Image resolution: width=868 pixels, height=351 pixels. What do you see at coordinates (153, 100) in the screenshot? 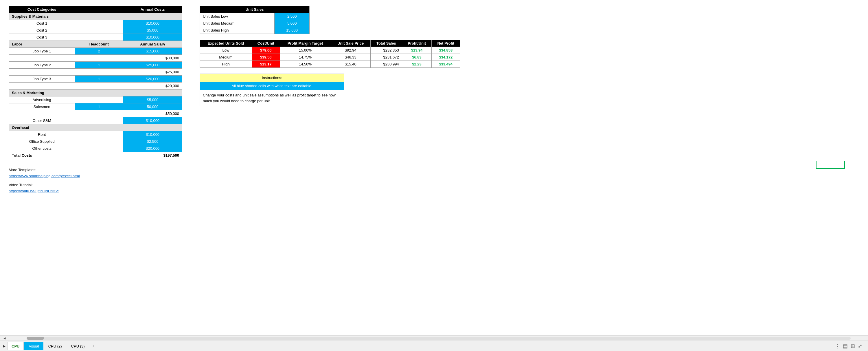
I see `advertising-value: $5,000` at bounding box center [153, 100].